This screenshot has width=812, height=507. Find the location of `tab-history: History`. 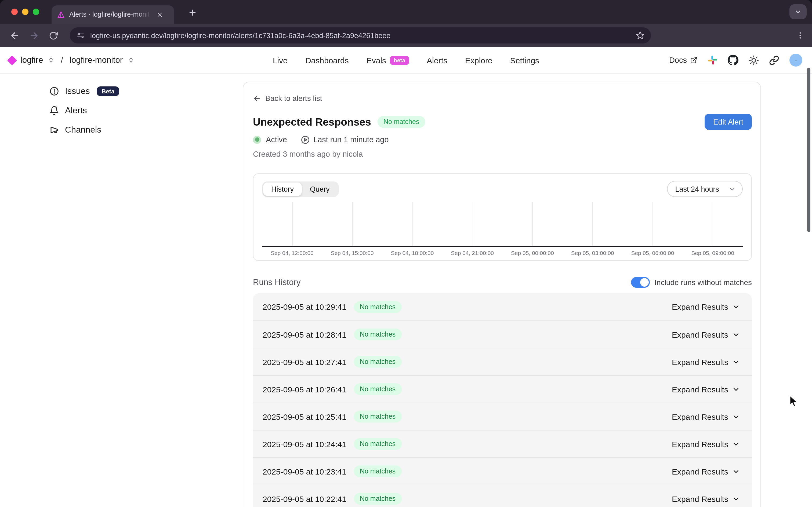

tab-history: History is located at coordinates (282, 189).